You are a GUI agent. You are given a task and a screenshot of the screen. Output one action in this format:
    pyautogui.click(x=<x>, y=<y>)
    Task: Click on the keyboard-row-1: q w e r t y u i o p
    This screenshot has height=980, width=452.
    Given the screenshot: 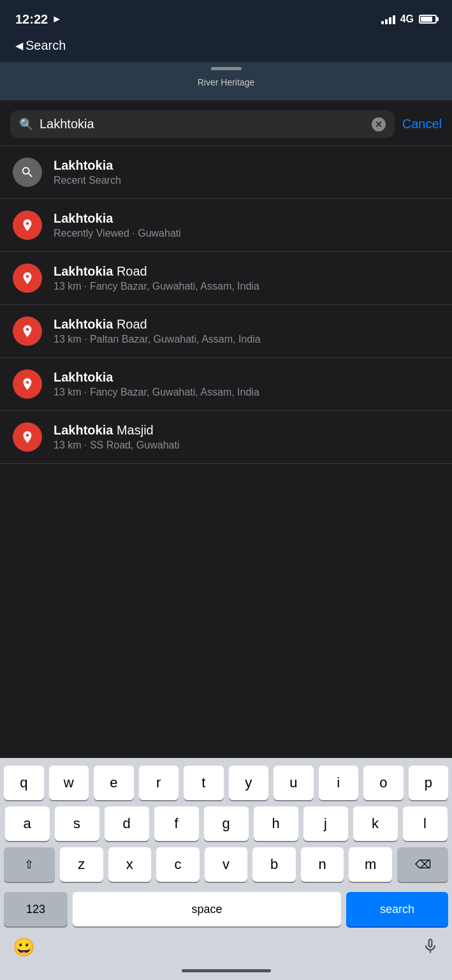 What is the action you would take?
    pyautogui.click(x=226, y=783)
    